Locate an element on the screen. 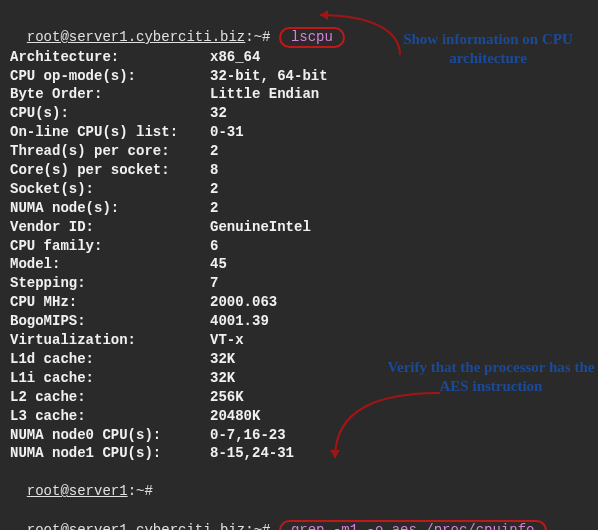  lscpu-key: Model: is located at coordinates (110, 264).